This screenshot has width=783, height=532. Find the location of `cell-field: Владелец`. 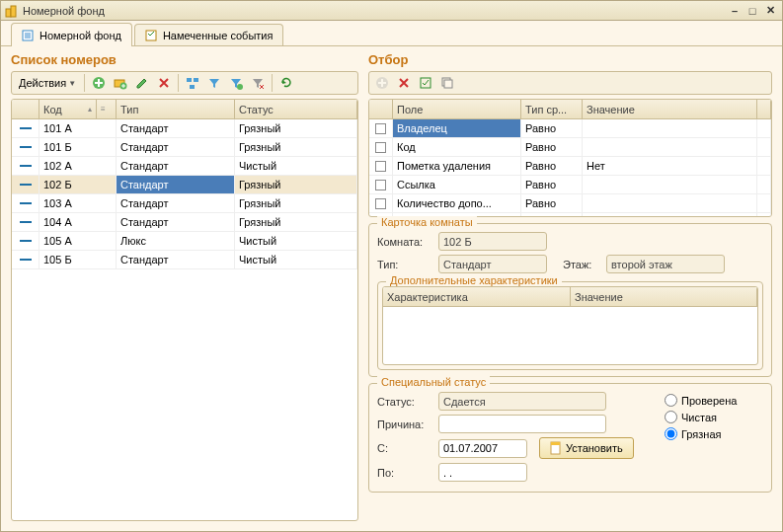

cell-field: Владелец is located at coordinates (457, 128).